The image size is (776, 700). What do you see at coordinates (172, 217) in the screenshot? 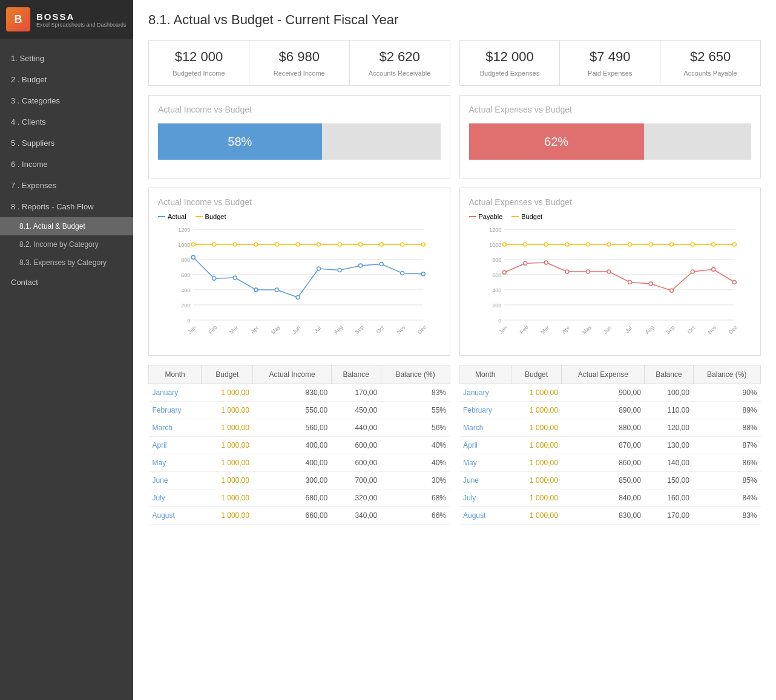
I see `legend-actual: Actual` at bounding box center [172, 217].